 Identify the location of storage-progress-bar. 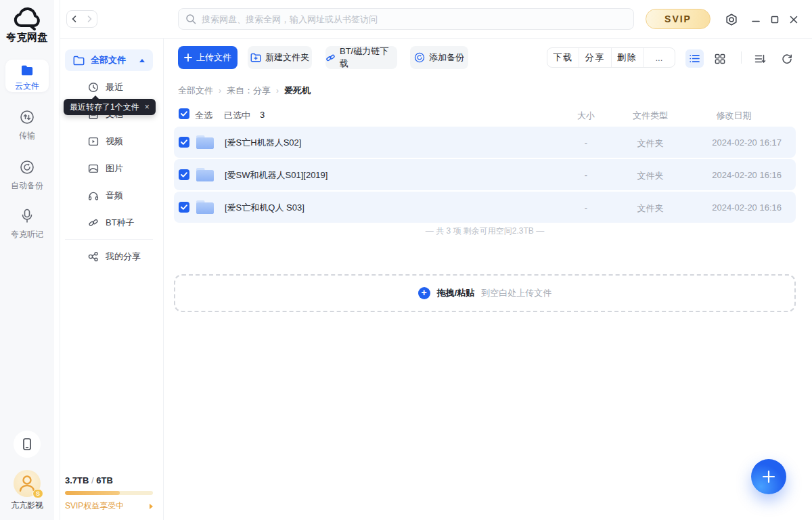
(109, 493).